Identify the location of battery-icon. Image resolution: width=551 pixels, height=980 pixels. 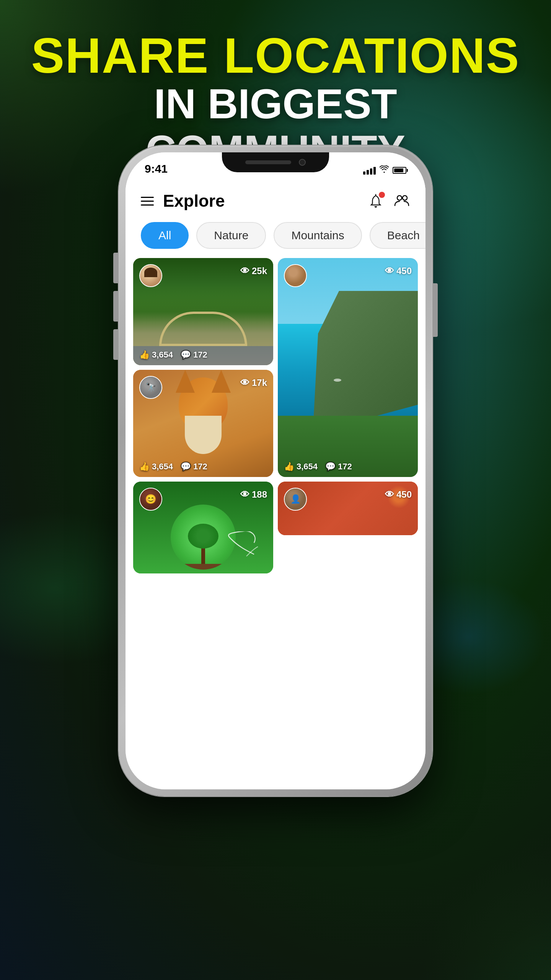
(399, 170).